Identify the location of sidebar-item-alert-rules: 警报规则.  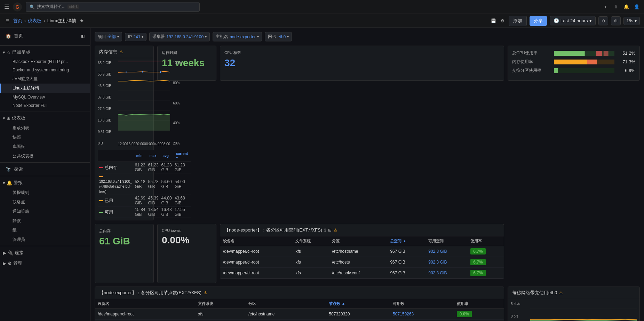
(45, 193).